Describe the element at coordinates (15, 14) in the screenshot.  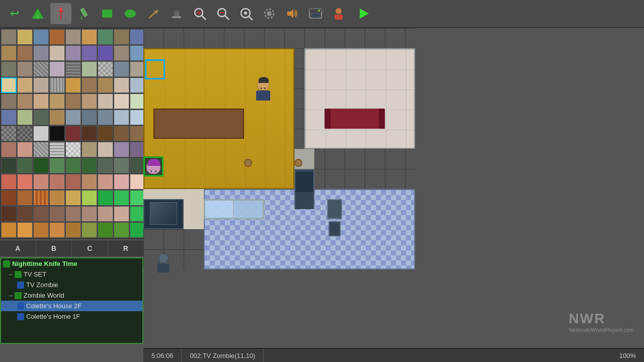
I see `undo-button: ↩` at that location.